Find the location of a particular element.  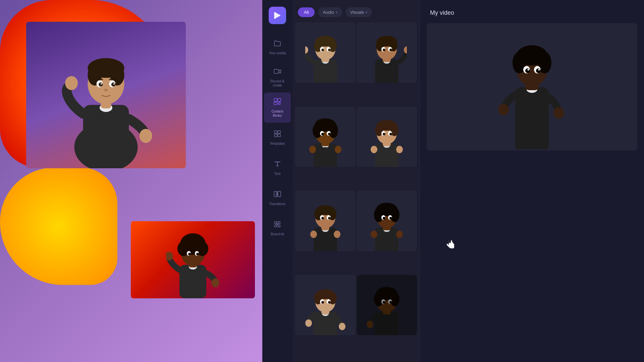

sidebar-label-content-library: Contentlibrary is located at coordinates (277, 114).